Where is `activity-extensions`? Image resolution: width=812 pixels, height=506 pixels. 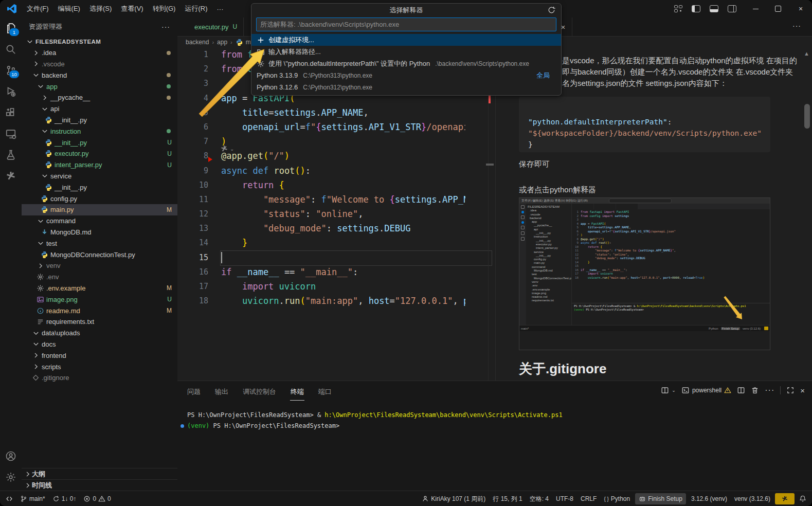
activity-extensions is located at coordinates (11, 112).